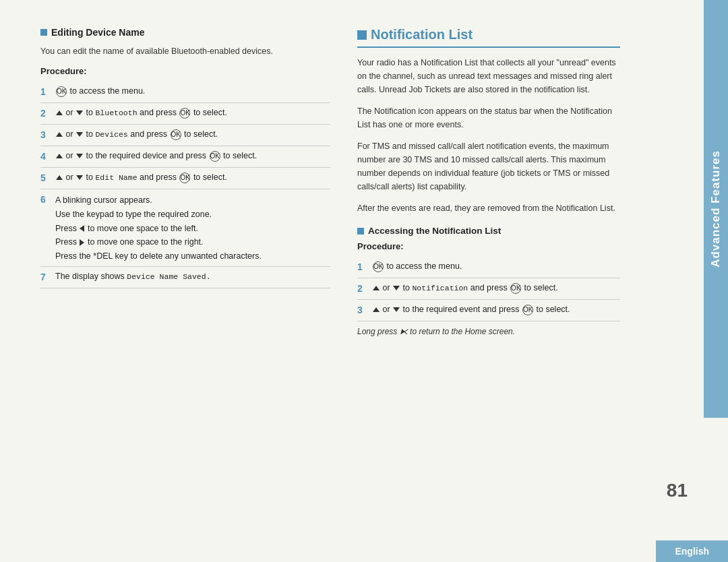 This screenshot has width=728, height=562. I want to click on left-section-heading: Editing Device Name, so click(185, 32).